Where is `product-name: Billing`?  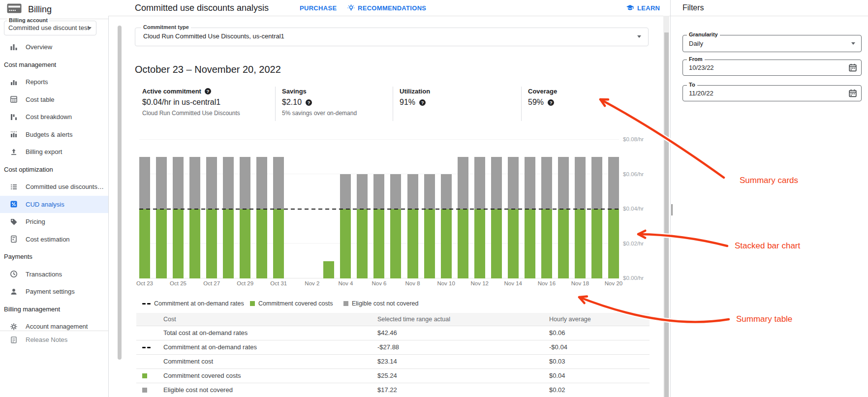
product-name: Billing is located at coordinates (40, 10).